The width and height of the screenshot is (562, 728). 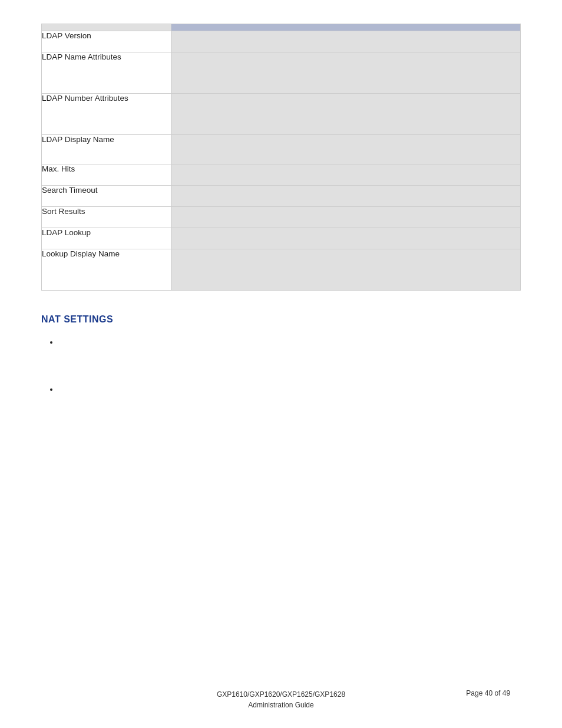 I want to click on ldap-lookup-label: LDAP Lookup, so click(x=107, y=239).